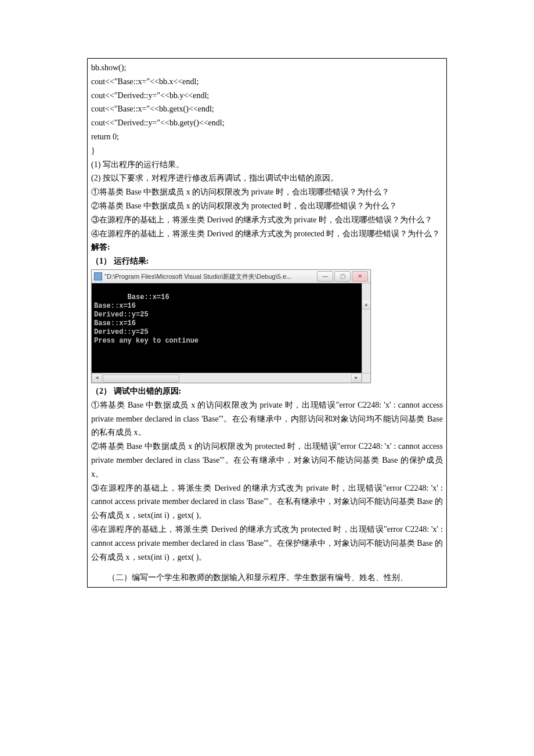 The height and width of the screenshot is (756, 534). What do you see at coordinates (325, 276) in the screenshot?
I see `minimize-button: —` at bounding box center [325, 276].